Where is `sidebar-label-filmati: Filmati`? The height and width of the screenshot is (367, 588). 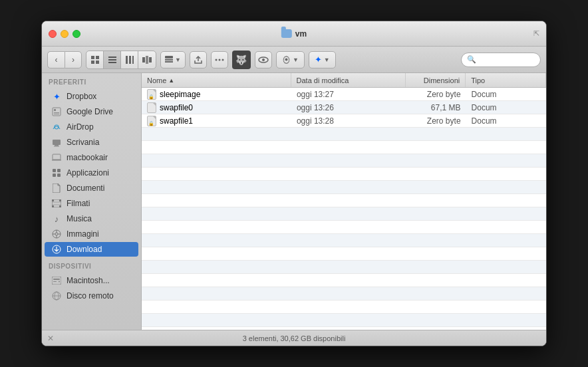 sidebar-label-filmati: Filmati is located at coordinates (78, 203).